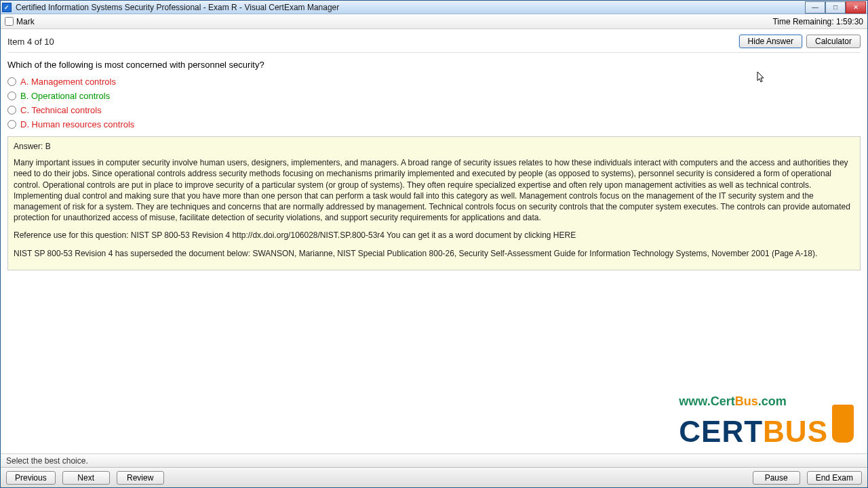 The image size is (868, 488). I want to click on review-button: Review, so click(140, 478).